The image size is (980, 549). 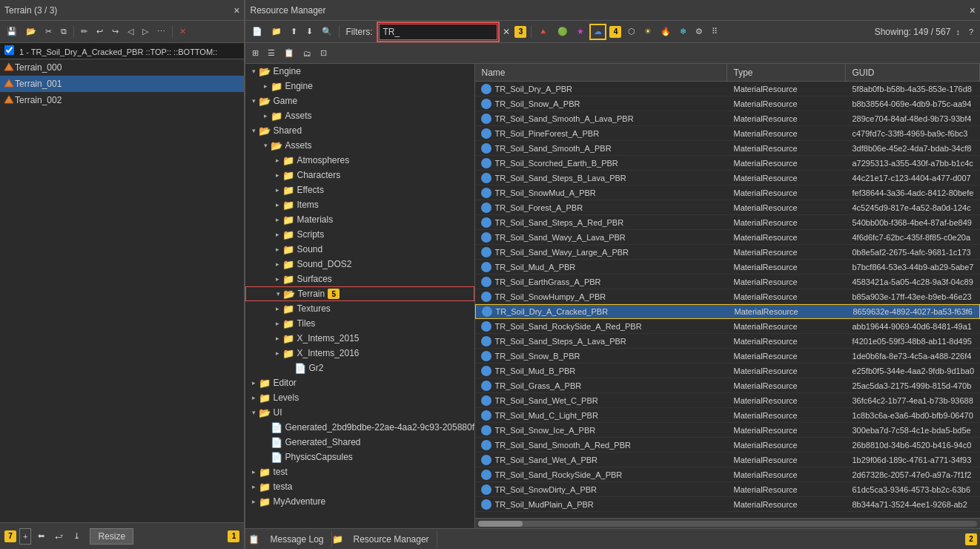 I want to click on terrain-checkbox, so click(x=9, y=50).